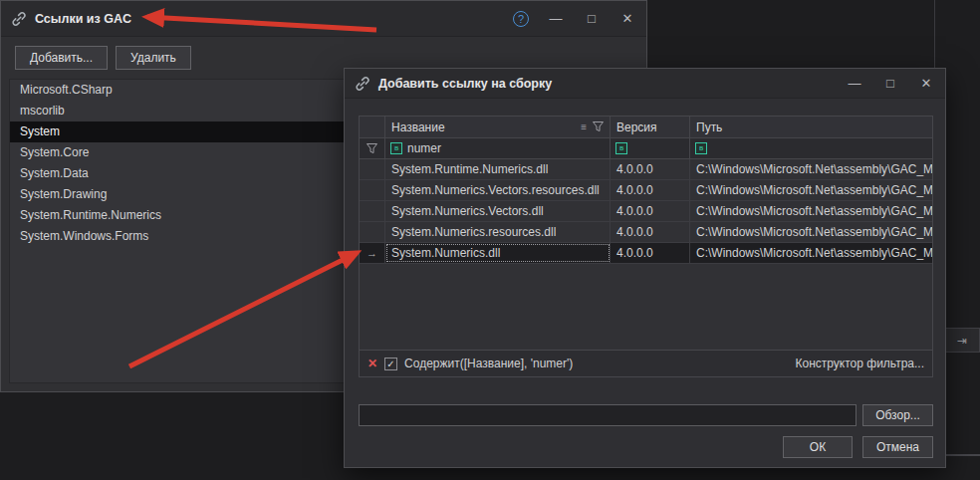 The height and width of the screenshot is (480, 980). What do you see at coordinates (372, 127) in the screenshot?
I see `header-indicator-cell` at bounding box center [372, 127].